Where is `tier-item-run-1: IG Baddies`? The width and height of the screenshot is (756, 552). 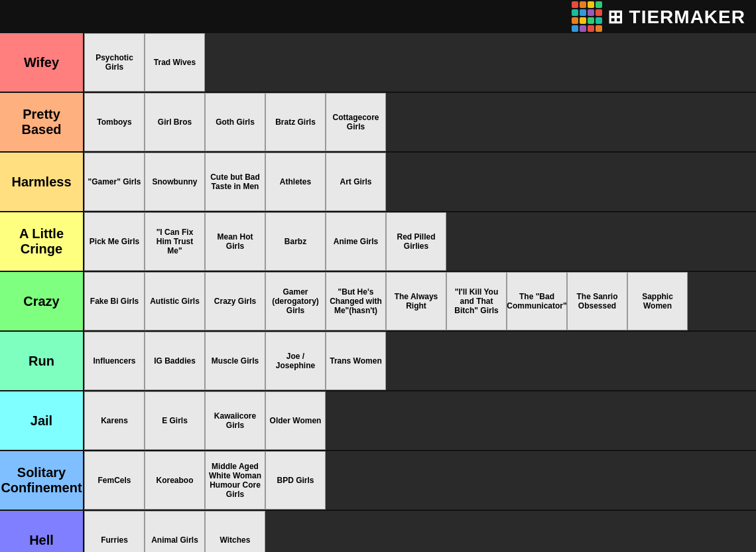 tier-item-run-1: IG Baddies is located at coordinates (175, 361).